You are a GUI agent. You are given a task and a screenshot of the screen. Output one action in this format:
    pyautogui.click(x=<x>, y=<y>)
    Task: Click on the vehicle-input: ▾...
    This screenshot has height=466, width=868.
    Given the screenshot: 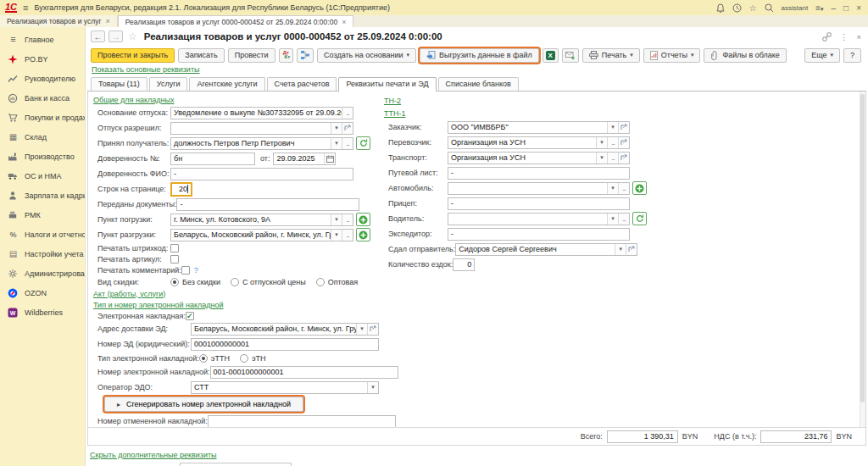 What is the action you would take?
    pyautogui.click(x=539, y=188)
    